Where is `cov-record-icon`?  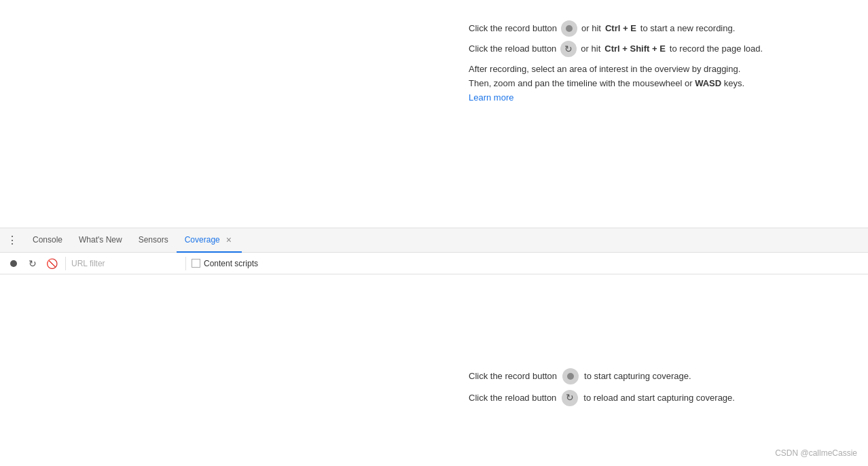 cov-record-icon is located at coordinates (571, 376).